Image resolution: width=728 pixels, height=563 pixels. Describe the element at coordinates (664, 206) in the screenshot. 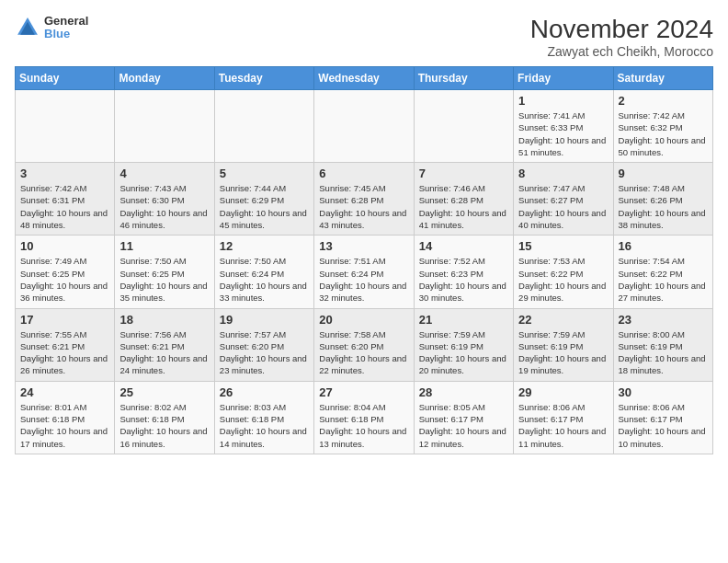

I see `cell-content: Sunrise: 7:48 AMSunset: 6:26 PMDaylight:…` at that location.